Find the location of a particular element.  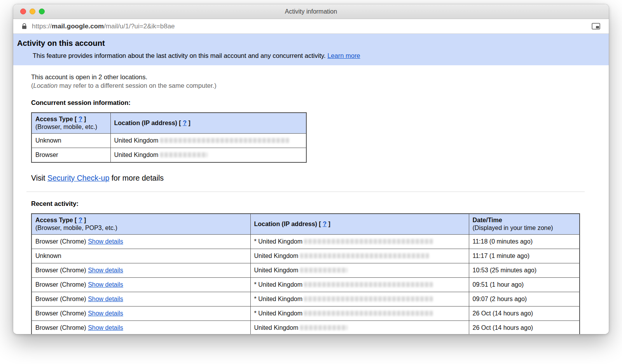

locations-note: (Location may refer to a different sessi… is located at coordinates (320, 85).